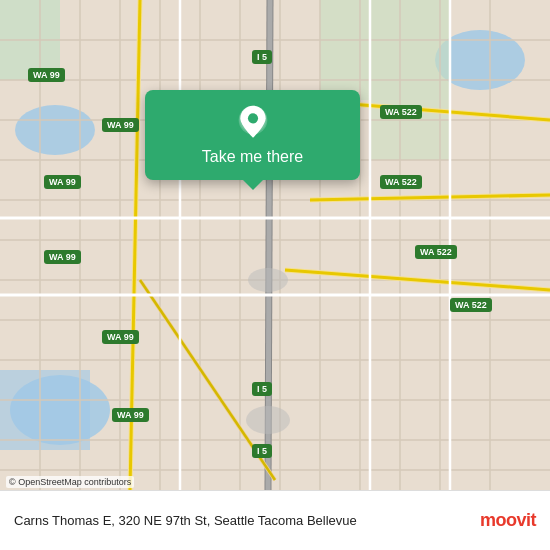 The image size is (550, 550). Describe the element at coordinates (247, 520) in the screenshot. I see `address-text: Carns Thomas E, 320 NE 97th St, Seattle …` at that location.